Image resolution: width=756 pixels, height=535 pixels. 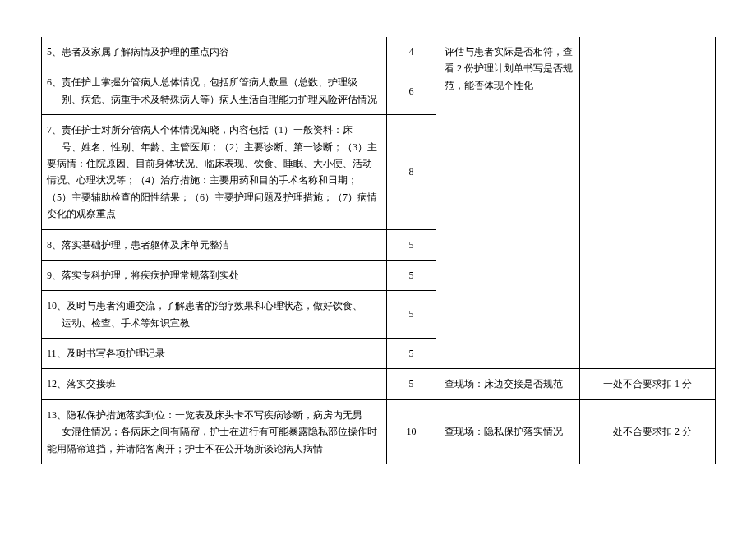 What do you see at coordinates (214, 173) in the screenshot?
I see `cell-content: 7、责任护士对所分管病人个体情况知晓，内容包括（1）一般资料：床 号、姓名、性别…` at bounding box center [214, 173].